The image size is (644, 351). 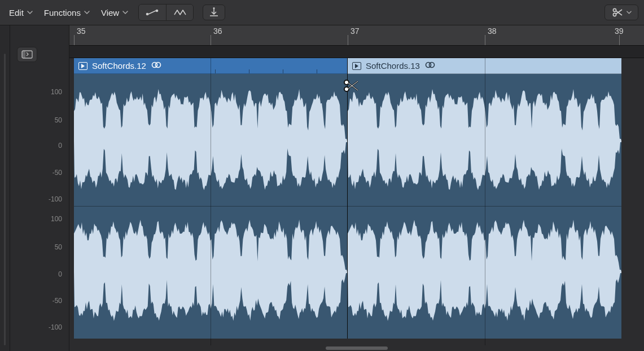 I want to click on bar-number: 36, so click(x=218, y=31).